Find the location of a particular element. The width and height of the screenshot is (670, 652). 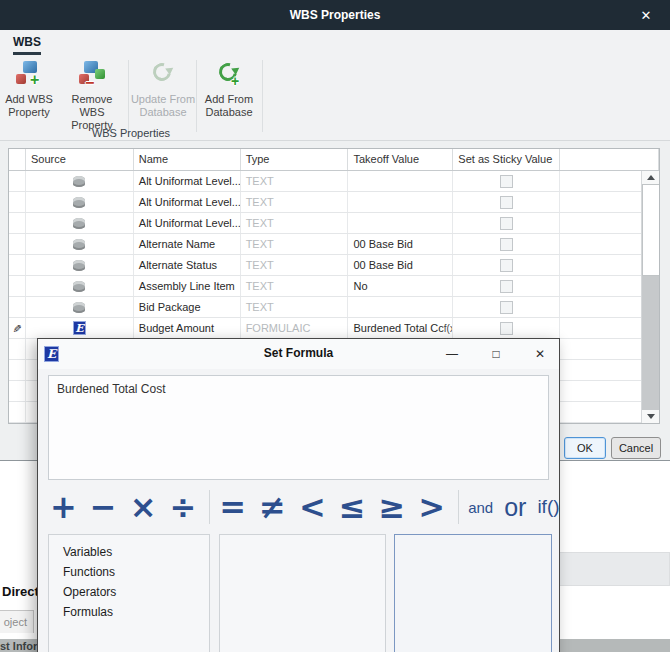

table-row: ✎EBudget AmountFORMULAICBurdened Total C… is located at coordinates (334, 328).